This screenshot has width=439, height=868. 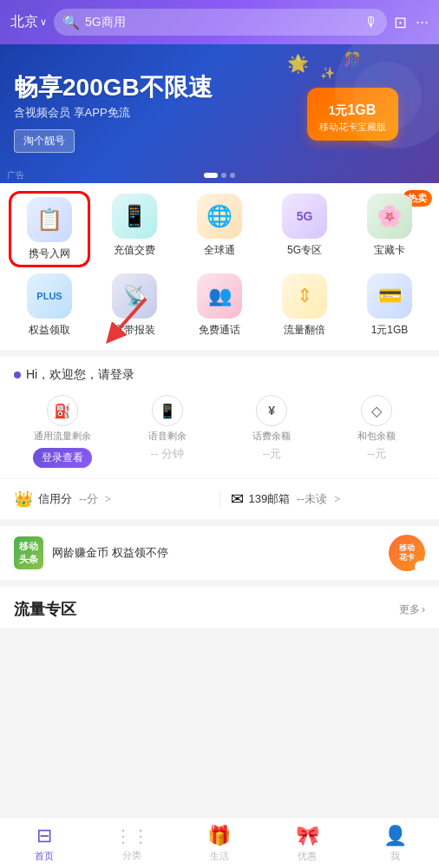 What do you see at coordinates (56, 499) in the screenshot?
I see `credit-label: 信用分` at bounding box center [56, 499].